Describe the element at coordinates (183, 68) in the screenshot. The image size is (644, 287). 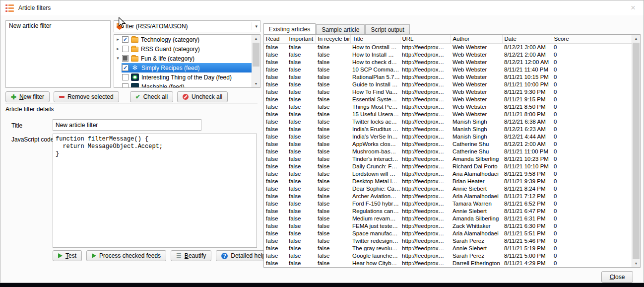
I see `tree-item: ✓✻Simply Recipes (feed)` at that location.